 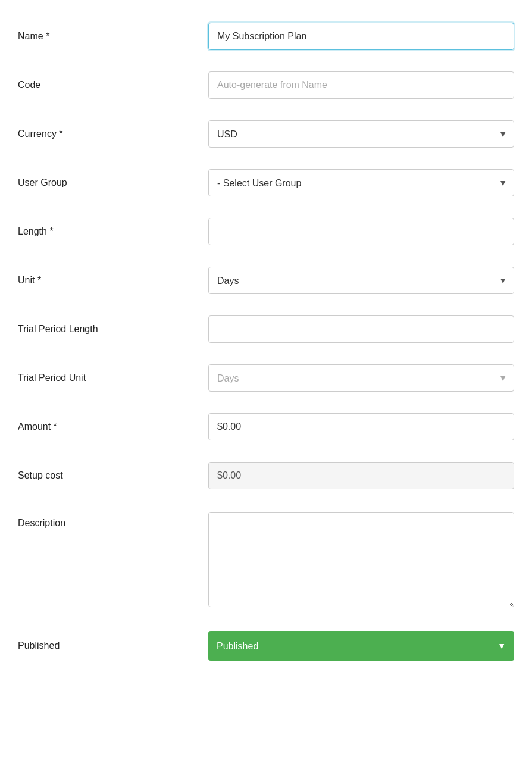 What do you see at coordinates (361, 646) in the screenshot?
I see `published-control-wrap: Published Unpublished ▼` at bounding box center [361, 646].